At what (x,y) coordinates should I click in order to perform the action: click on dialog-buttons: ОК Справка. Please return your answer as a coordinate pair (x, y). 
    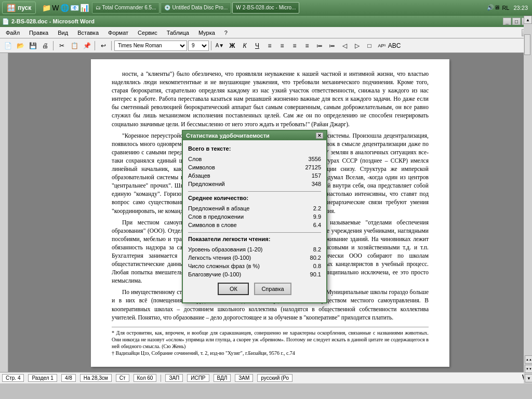
    Looking at the image, I should click on (255, 288).